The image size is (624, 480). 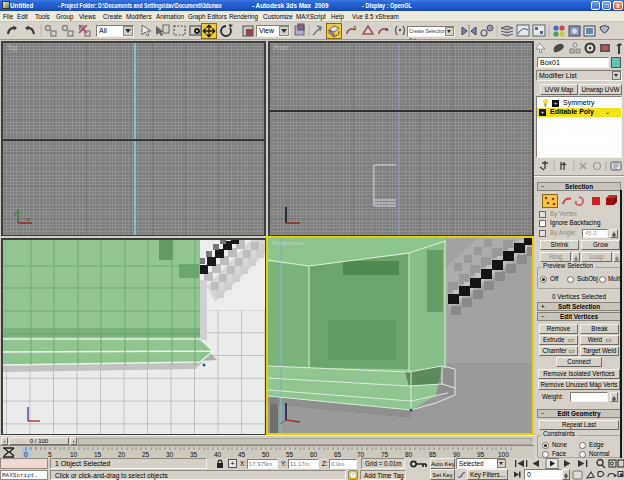 I want to click on svg-text: 20, so click(x=122, y=454).